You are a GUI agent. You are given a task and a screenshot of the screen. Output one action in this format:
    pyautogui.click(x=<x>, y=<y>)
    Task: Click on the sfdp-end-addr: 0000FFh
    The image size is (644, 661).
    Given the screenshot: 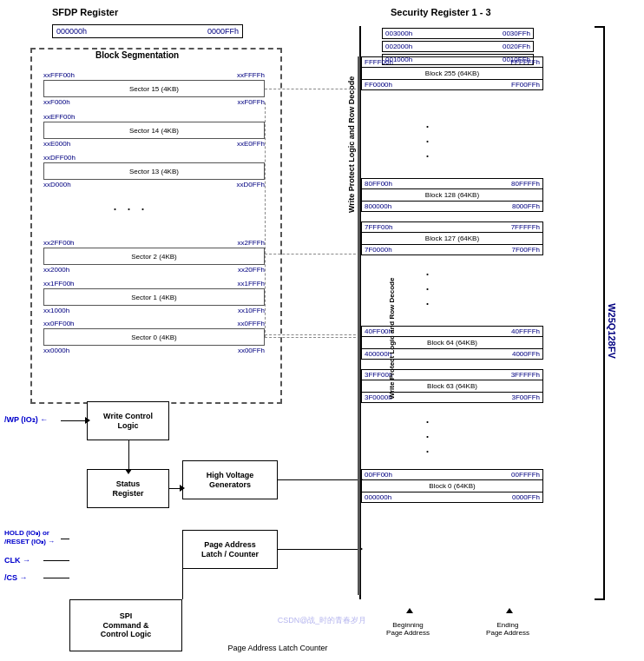 What is the action you would take?
    pyautogui.click(x=223, y=31)
    